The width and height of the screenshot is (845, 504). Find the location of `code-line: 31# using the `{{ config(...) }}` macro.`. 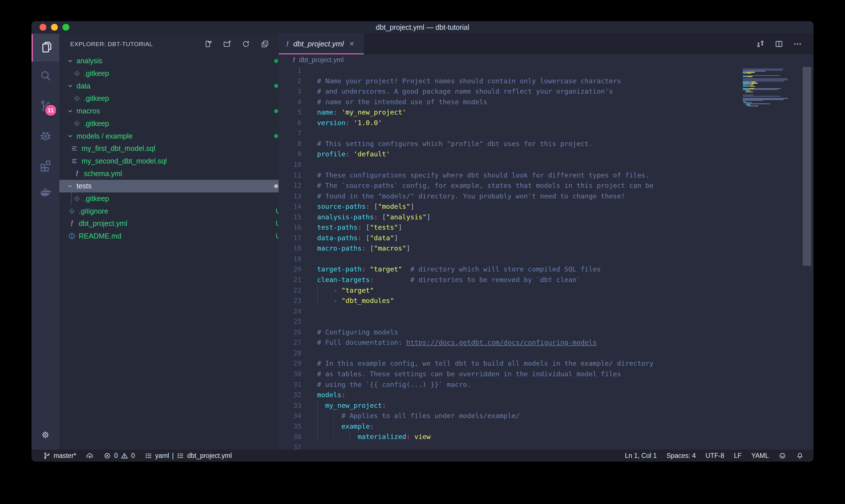

code-line: 31# using the `{{ config(...) }}` macro. is located at coordinates (546, 384).